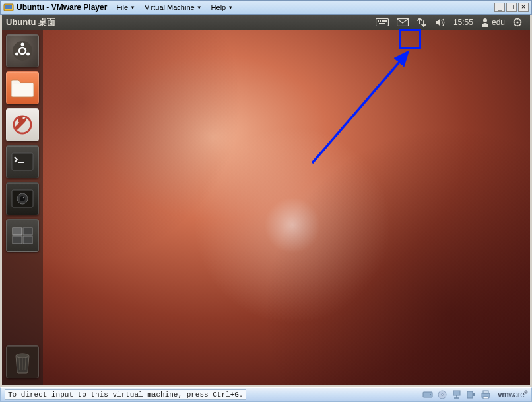  Describe the element at coordinates (422, 22) in the screenshot. I see `network-indicator-icon` at that location.